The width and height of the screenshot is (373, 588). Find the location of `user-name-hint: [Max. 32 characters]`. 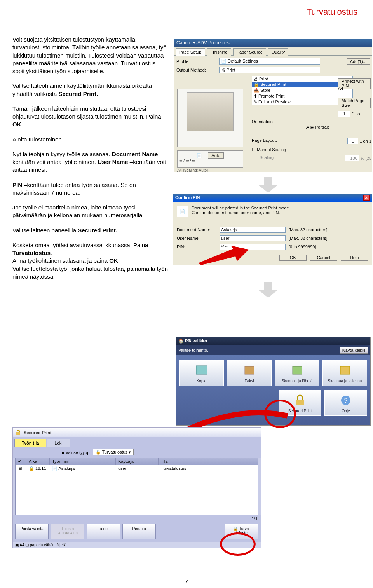

user-name-hint: [Max. 32 characters] is located at coordinates (308, 238).